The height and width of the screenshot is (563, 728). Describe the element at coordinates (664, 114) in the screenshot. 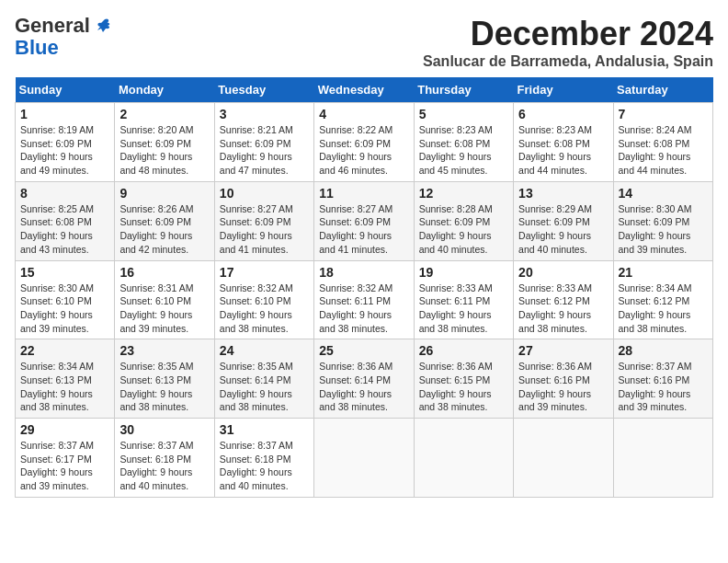

I see `day-number: 7` at that location.